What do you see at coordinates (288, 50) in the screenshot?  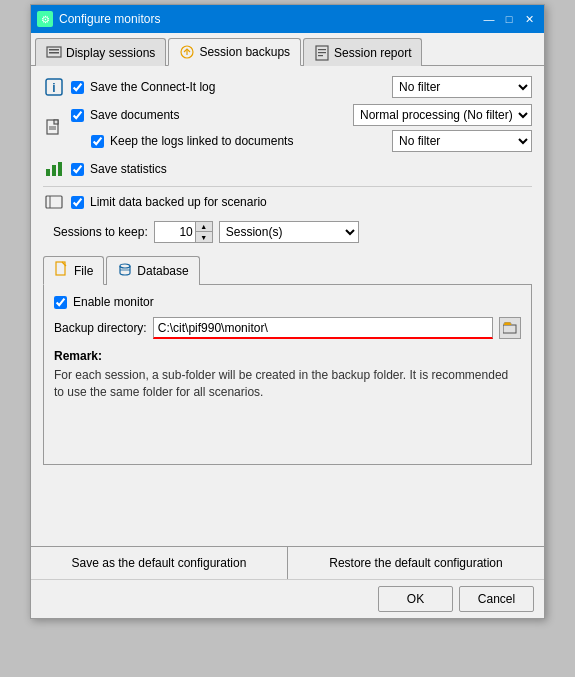 I see `main-tabs: Display sessions Session backups Session…` at bounding box center [288, 50].